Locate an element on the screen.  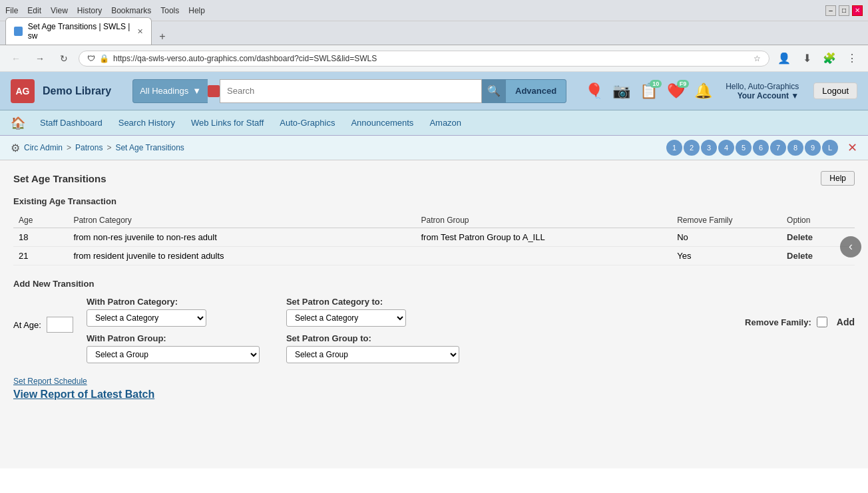
reload-button: ↻ is located at coordinates (64, 59).